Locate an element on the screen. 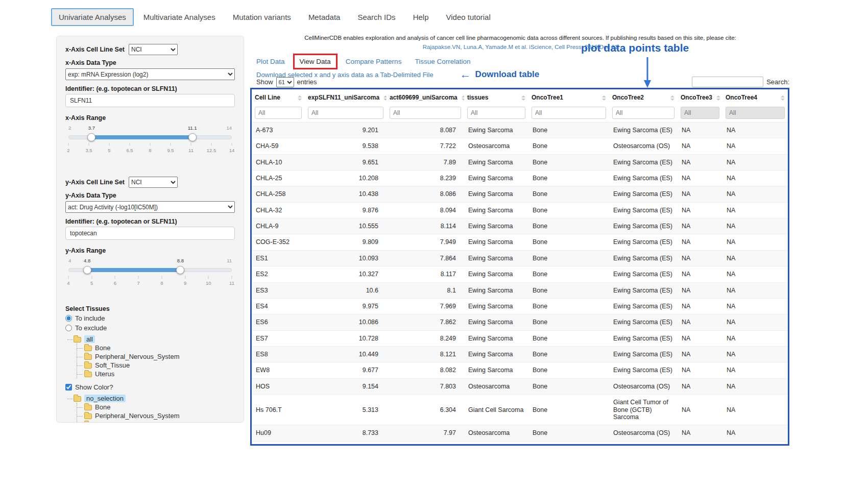  x-range-min-label: 2 is located at coordinates (69, 128).